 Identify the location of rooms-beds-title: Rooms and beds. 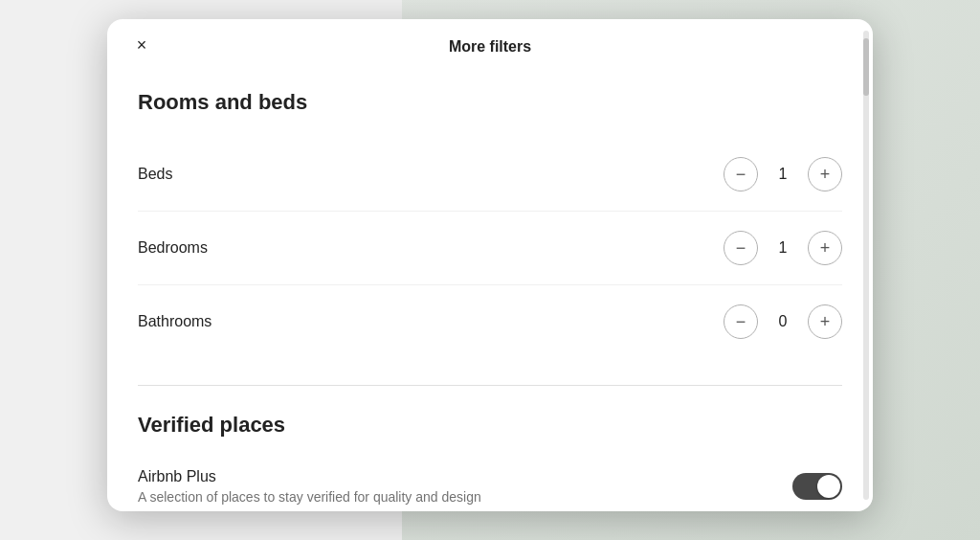
(490, 102).